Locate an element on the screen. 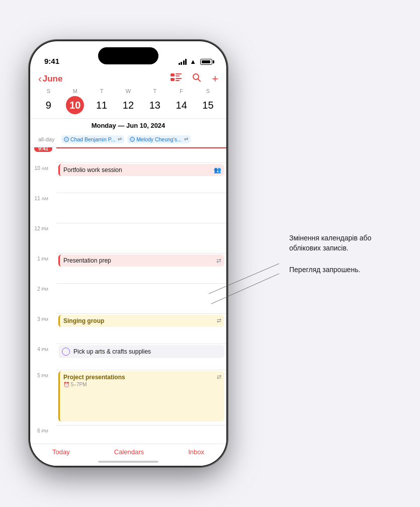  status-icons: ▲ is located at coordinates (195, 61).